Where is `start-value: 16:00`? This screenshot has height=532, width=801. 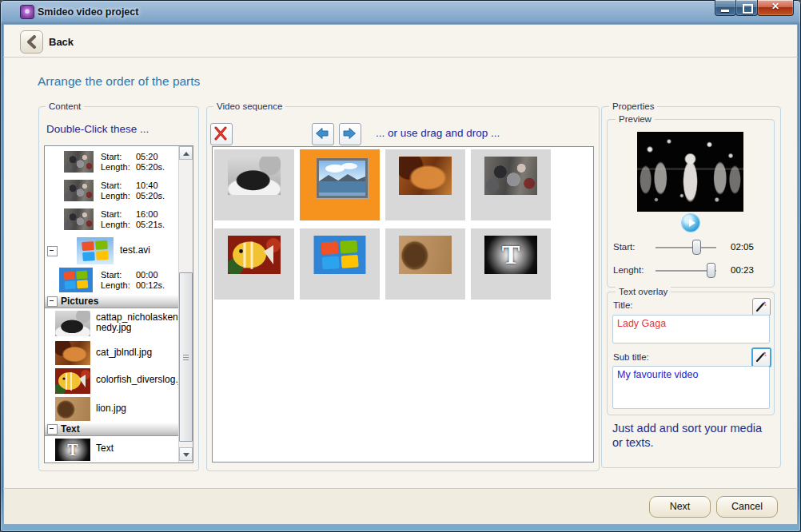
start-value: 16:00 is located at coordinates (147, 214).